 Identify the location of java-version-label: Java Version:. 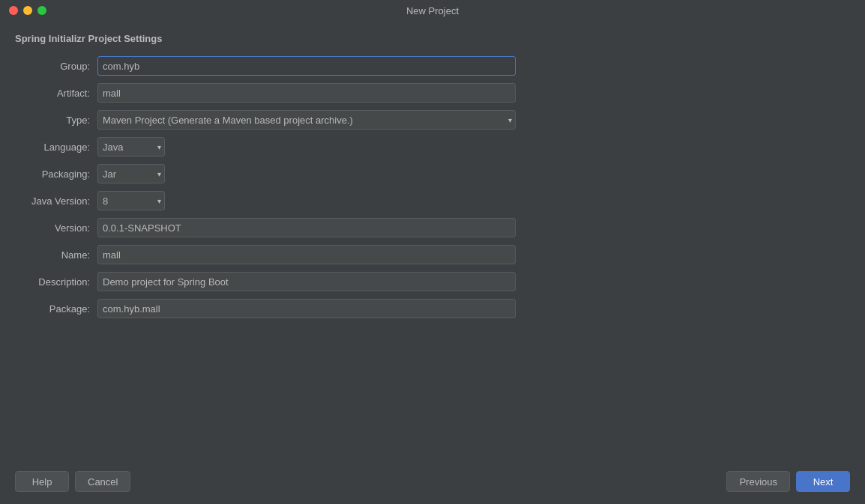
(56, 201).